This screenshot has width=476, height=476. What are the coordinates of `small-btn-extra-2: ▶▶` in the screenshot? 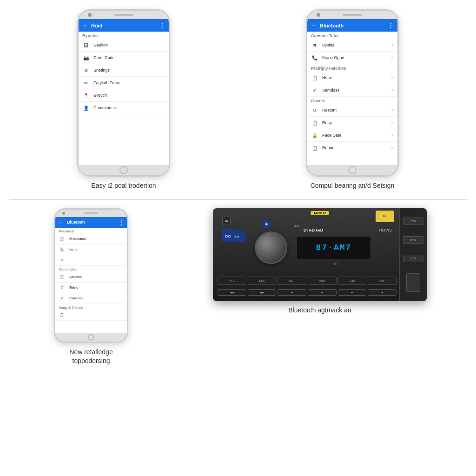 It's located at (262, 292).